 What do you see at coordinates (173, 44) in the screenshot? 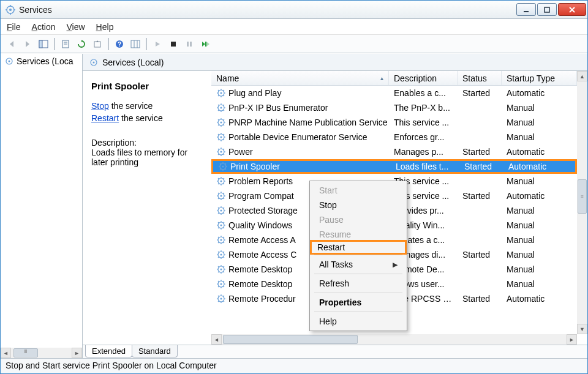
I see `stop-service-button` at bounding box center [173, 44].